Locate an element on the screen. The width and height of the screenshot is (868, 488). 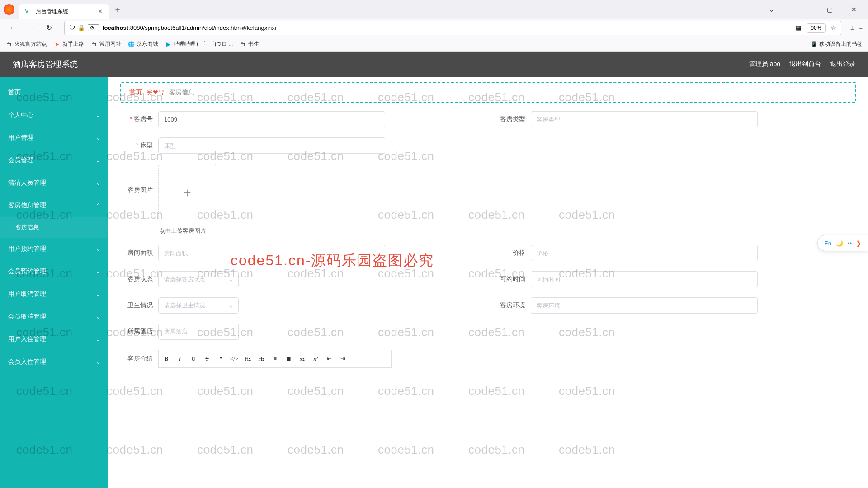
input-avail is located at coordinates (644, 279).